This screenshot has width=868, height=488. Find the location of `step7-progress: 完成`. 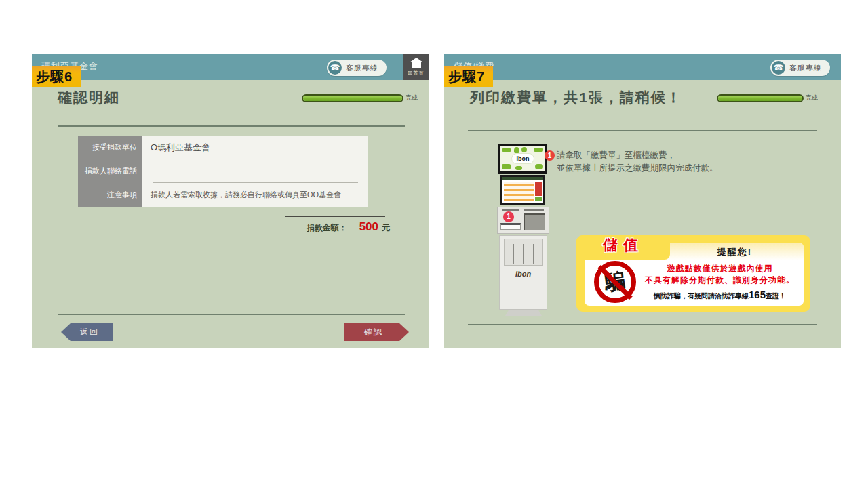

step7-progress: 完成 is located at coordinates (774, 98).